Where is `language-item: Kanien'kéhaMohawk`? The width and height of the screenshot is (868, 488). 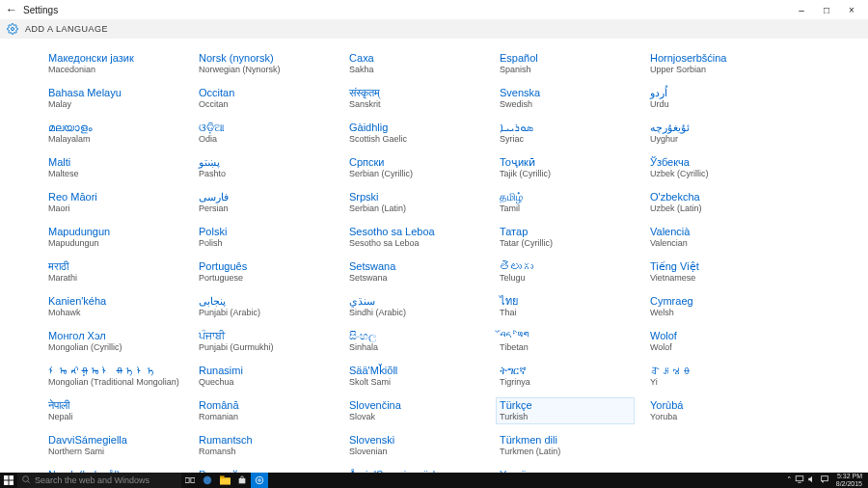
language-item: Kanien'kéhaMohawk is located at coordinates (114, 307).